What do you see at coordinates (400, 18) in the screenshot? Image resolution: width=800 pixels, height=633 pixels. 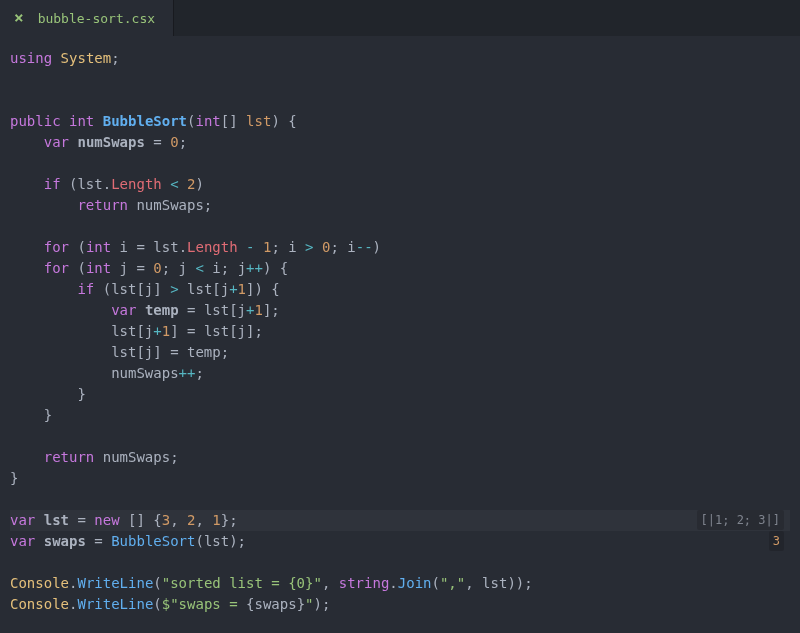 I see `tab-bar: × bubble-sort.csx` at bounding box center [400, 18].